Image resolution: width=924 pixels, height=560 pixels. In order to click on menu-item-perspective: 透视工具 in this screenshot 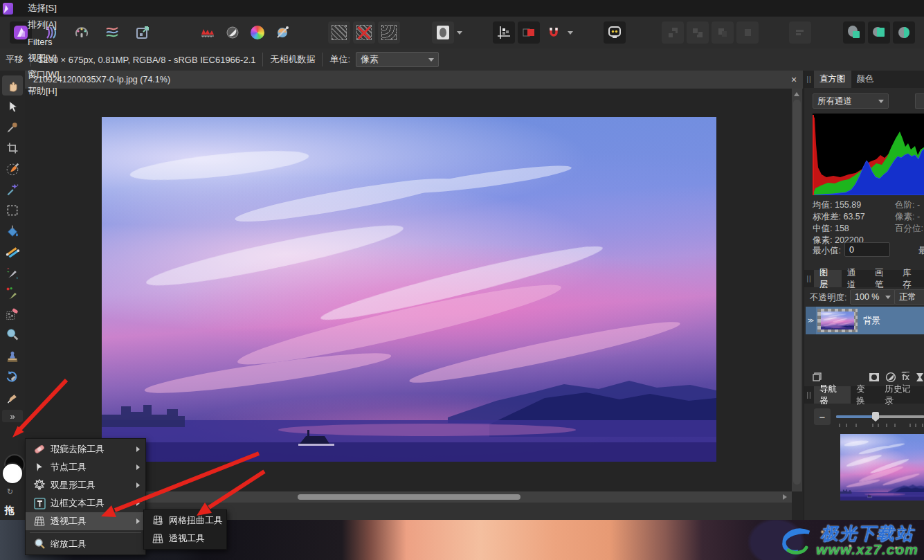, I will do `click(86, 521)`.